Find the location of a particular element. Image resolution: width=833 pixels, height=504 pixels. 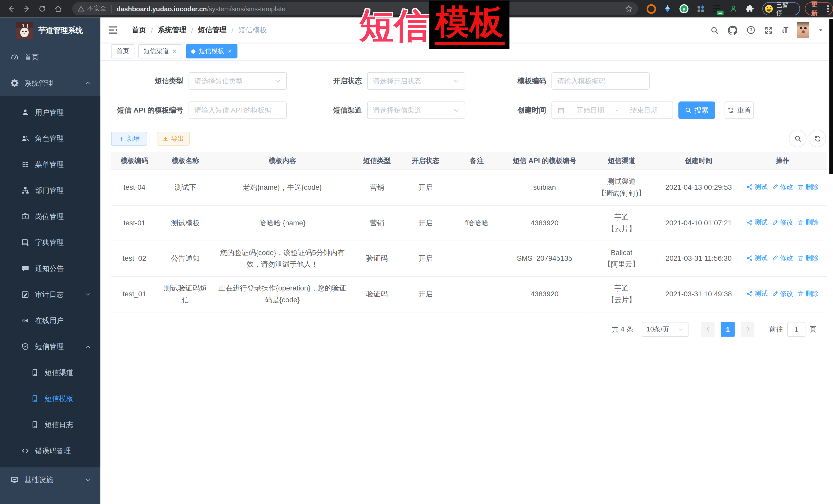

sidebar-item-system: 系统管理 is located at coordinates (50, 83).